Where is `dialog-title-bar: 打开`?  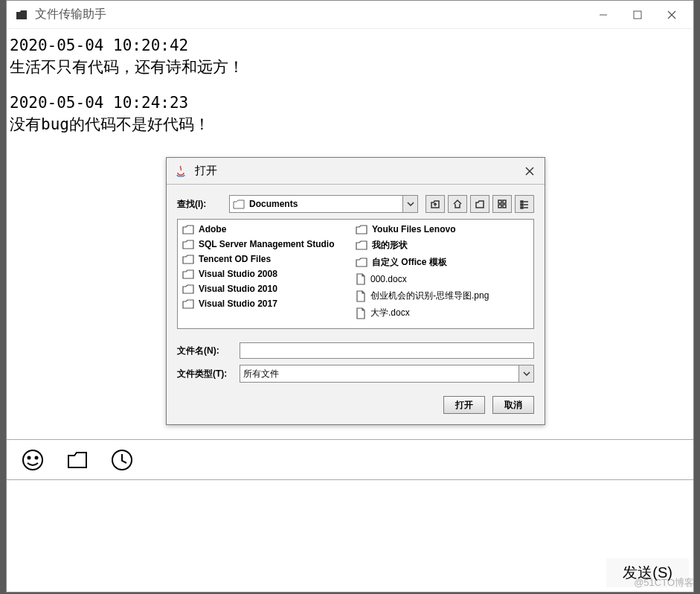
dialog-title-bar: 打开 is located at coordinates (356, 171).